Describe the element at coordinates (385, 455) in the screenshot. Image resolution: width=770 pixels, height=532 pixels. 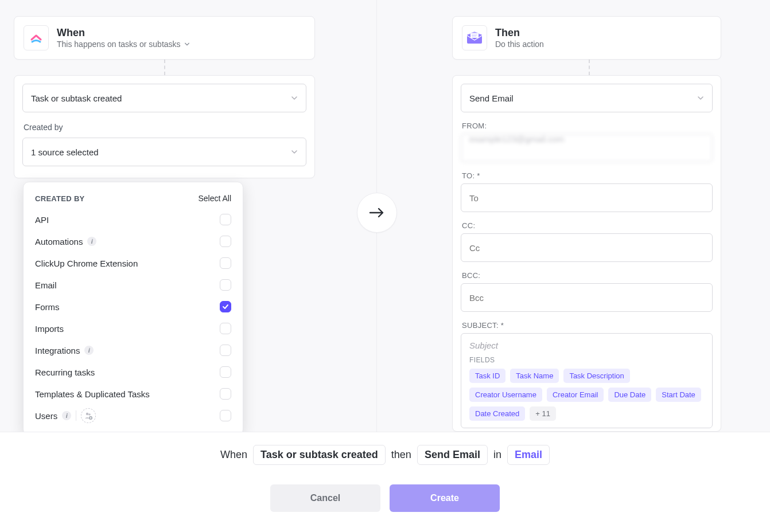
I see `automation-summary: When Task or subtask created then Send E…` at that location.